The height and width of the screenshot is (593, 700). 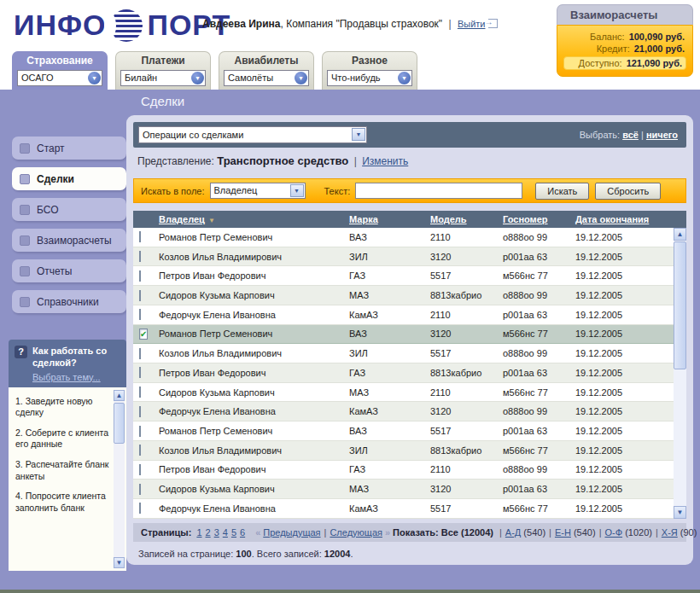 I want to click on table-row: Романов Петр СеменовичВАЗ5517р001аа 6319…, so click(x=403, y=432).